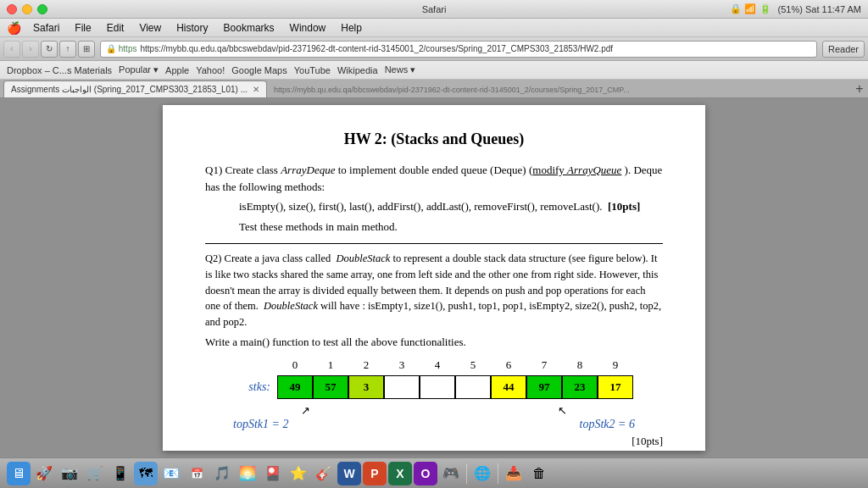 This screenshot has width=868, height=488. I want to click on bookmark-news: News ▾, so click(400, 69).